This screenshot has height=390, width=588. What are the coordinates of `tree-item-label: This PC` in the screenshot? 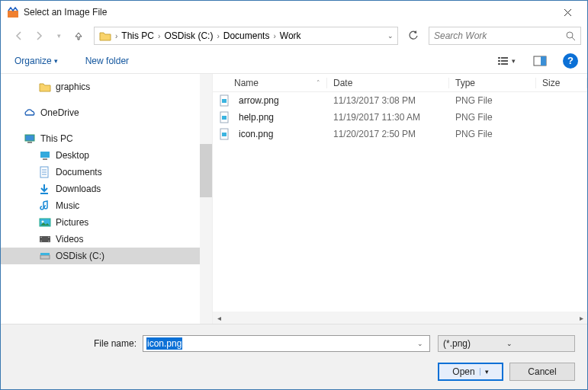 It's located at (56, 139).